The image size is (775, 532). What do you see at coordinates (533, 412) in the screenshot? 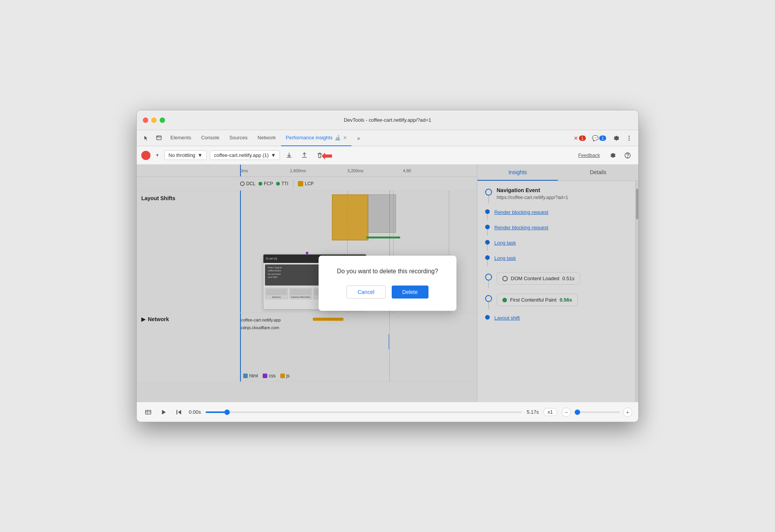
I see `time-end: 5.17s` at bounding box center [533, 412].